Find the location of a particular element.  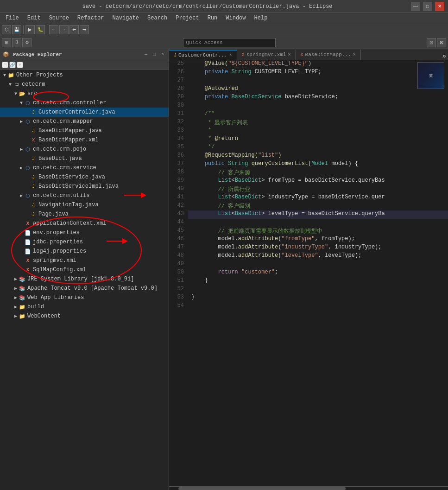

menu-edit: Edit is located at coordinates (34, 18).